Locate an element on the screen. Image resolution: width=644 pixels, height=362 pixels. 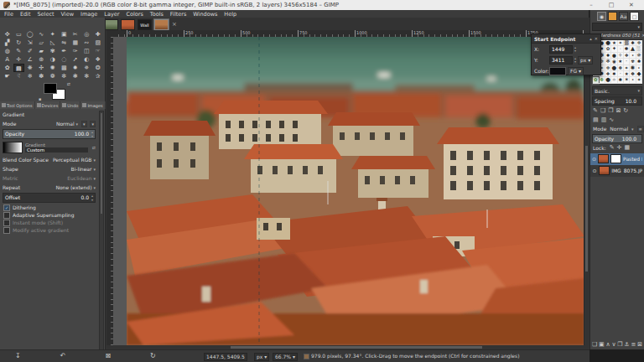
brush-12: ✦ is located at coordinates (614, 49).